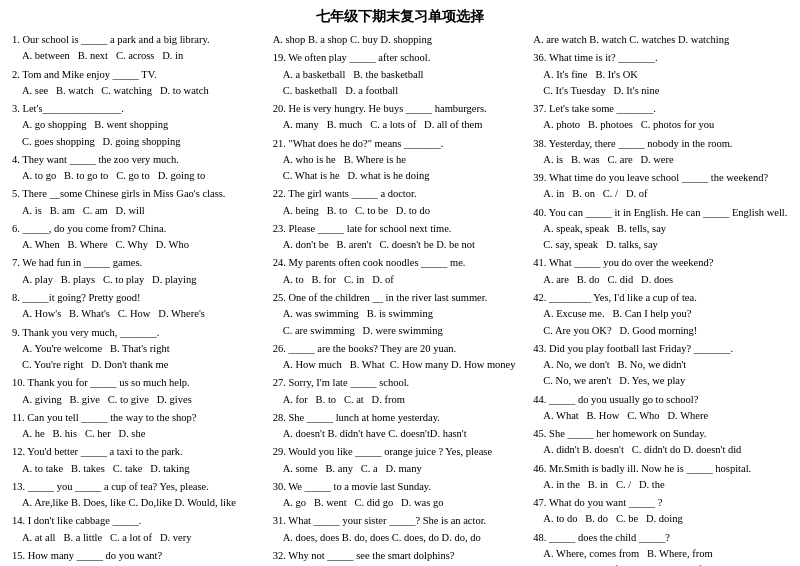 This screenshot has width=800, height=566. I want to click on question-text: 45. She _____ her homework on Sunday., so click(660, 434).